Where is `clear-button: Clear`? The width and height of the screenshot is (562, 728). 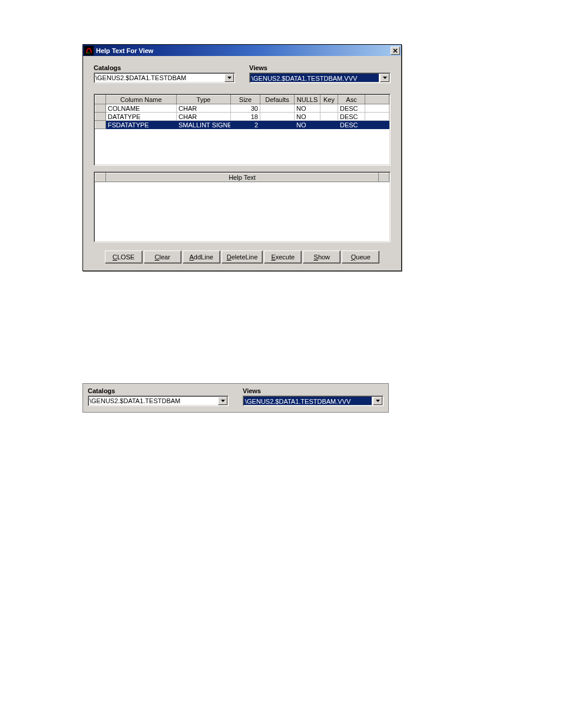 clear-button: Clear is located at coordinates (163, 257).